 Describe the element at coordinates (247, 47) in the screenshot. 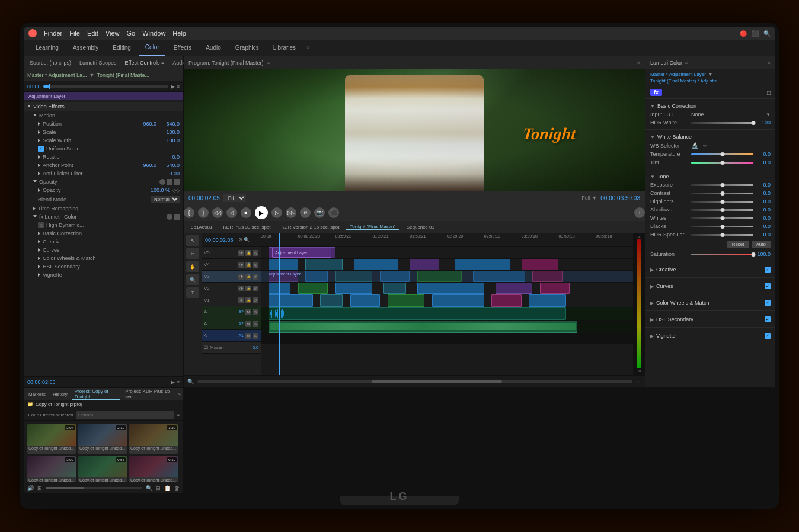

I see `tab-graphics: Graphics` at that location.